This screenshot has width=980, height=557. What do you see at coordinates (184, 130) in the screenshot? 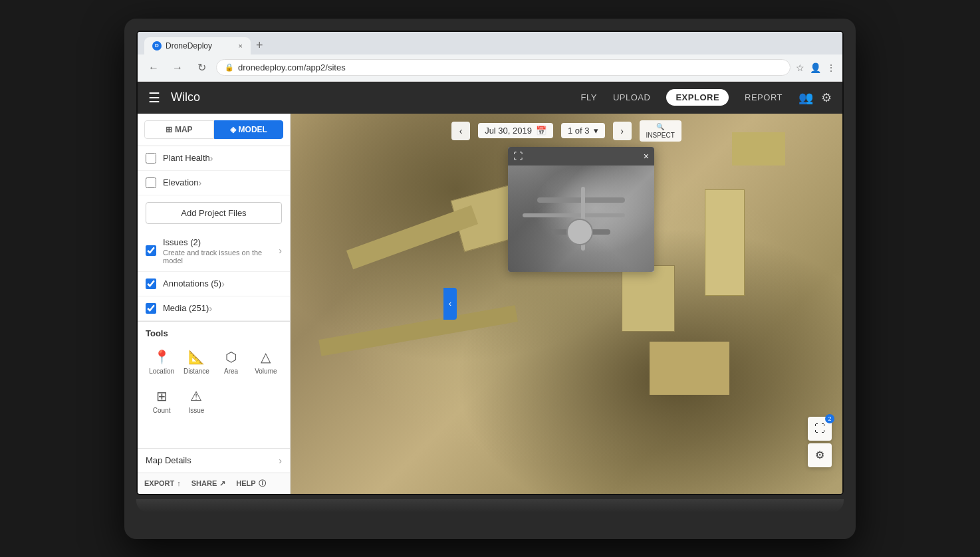
I see `map-view-label: MAP` at bounding box center [184, 130].